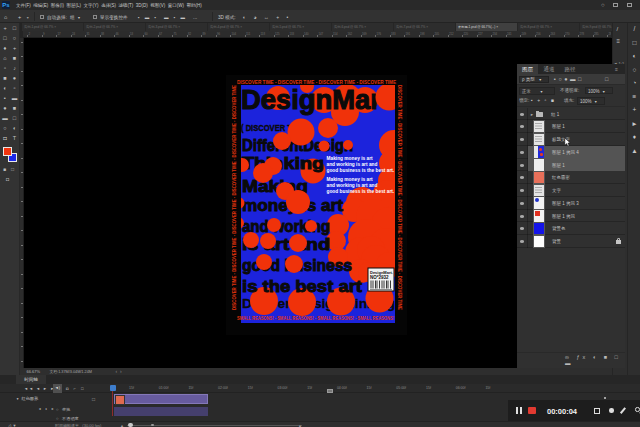  Describe the element at coordinates (316, 100) in the screenshot. I see `svg-text: DesignMart` at that location.